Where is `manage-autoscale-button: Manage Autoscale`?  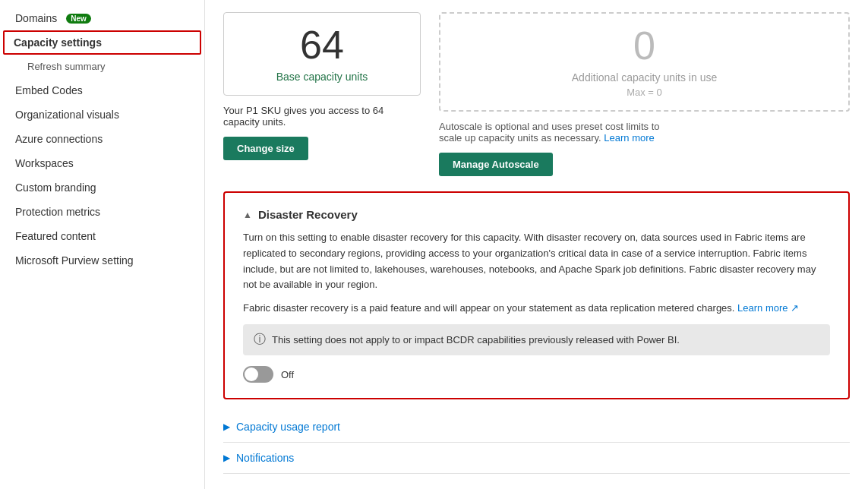 manage-autoscale-button: Manage Autoscale is located at coordinates (496, 164).